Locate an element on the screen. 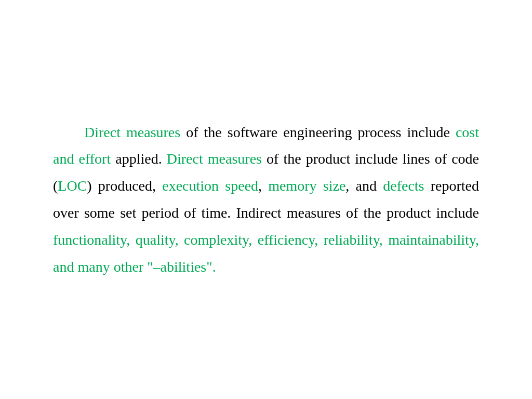 This screenshot has width=532, height=399. segment-direct-measures-1: Direct measures is located at coordinates (132, 132).